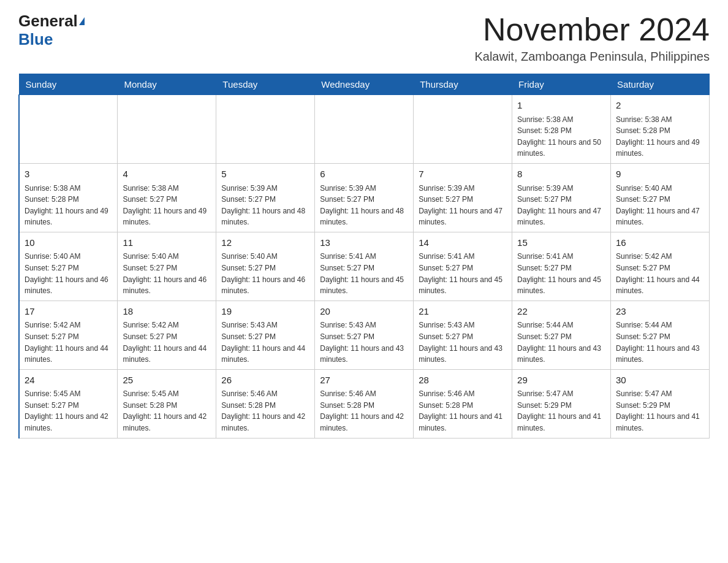 Image resolution: width=728 pixels, height=563 pixels. Describe the element at coordinates (561, 404) in the screenshot. I see `day-cell: 29Sunrise: 5:47 AM Sunset: 5:29 PM Dayli…` at that location.